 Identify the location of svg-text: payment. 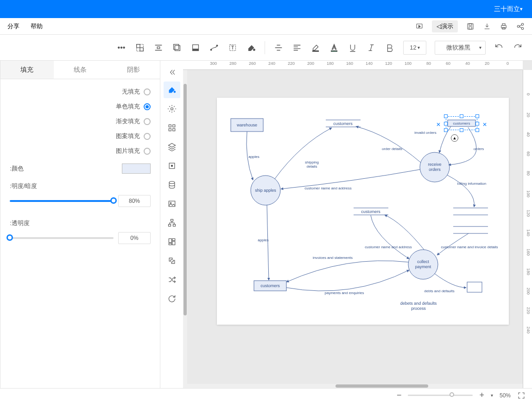
(424, 267).